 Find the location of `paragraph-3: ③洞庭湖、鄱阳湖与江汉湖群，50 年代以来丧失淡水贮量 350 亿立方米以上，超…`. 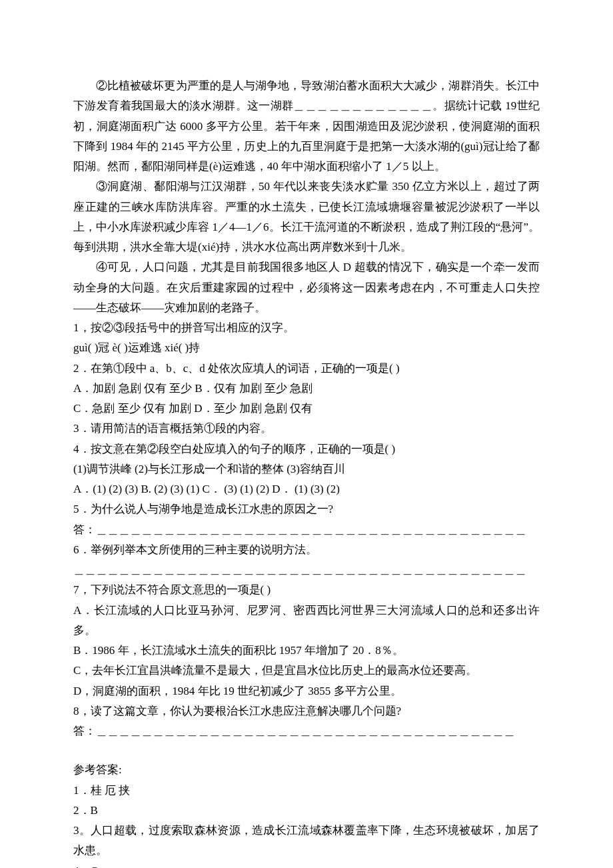

paragraph-3: ③洞庭湖、鄱阳湖与江汉湖群，50 年代以来丧失淡水贮量 350 亿立方米以上，超… is located at coordinates (306, 217).